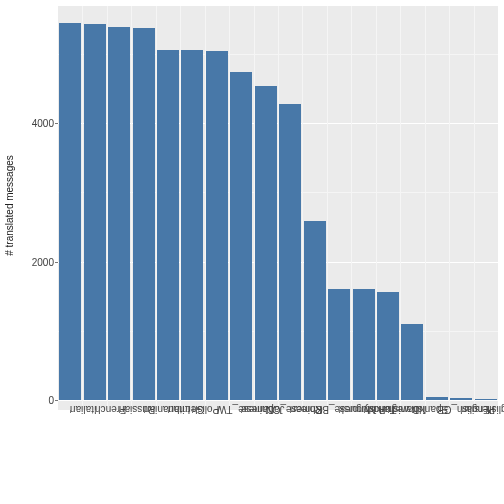  I want to click on y-tick-label: 2000, so click(43, 262).